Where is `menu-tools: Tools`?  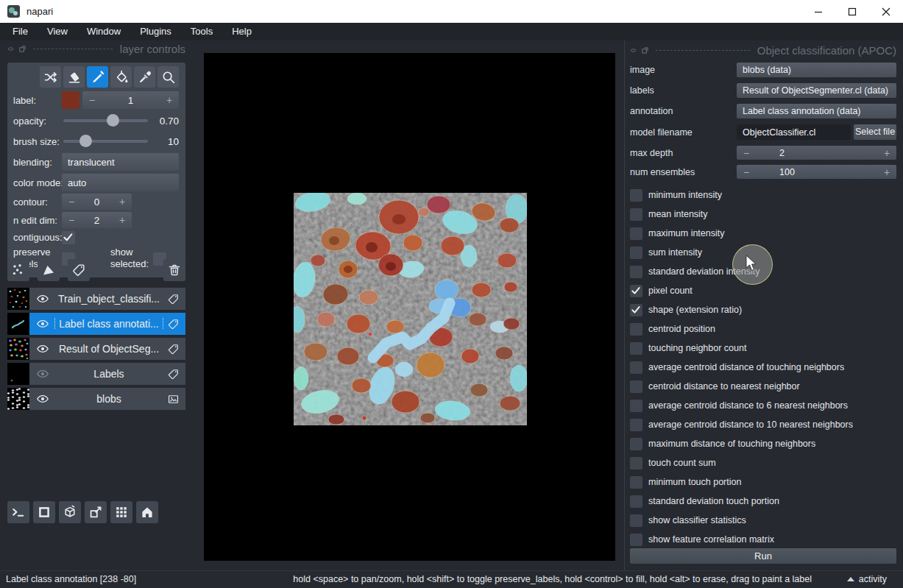 menu-tools: Tools is located at coordinates (202, 32).